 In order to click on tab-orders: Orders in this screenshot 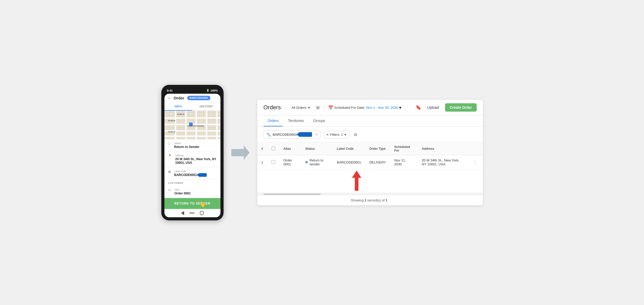, I will do `click(273, 121)`.